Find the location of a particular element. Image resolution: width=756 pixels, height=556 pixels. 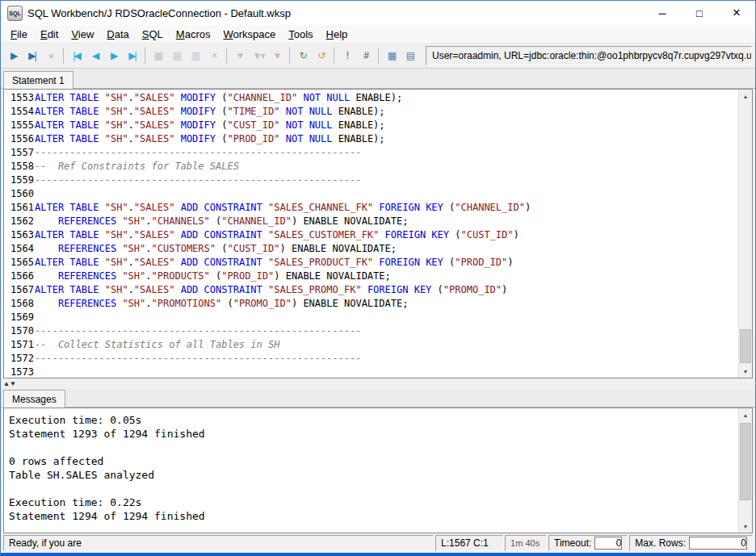

delete-row-button: × is located at coordinates (213, 56).